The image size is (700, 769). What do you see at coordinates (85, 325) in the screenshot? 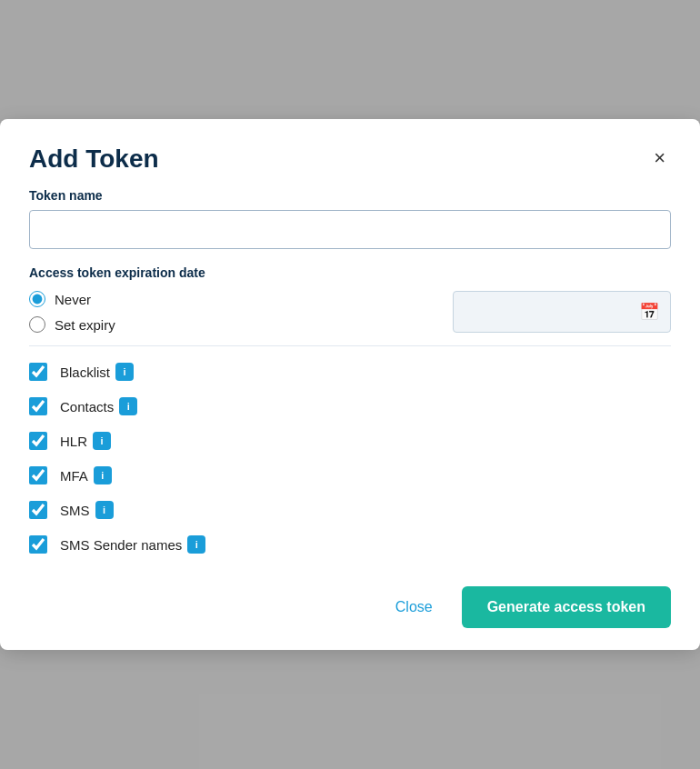
I see `radio-set-expiry-label: Set expiry` at bounding box center [85, 325].